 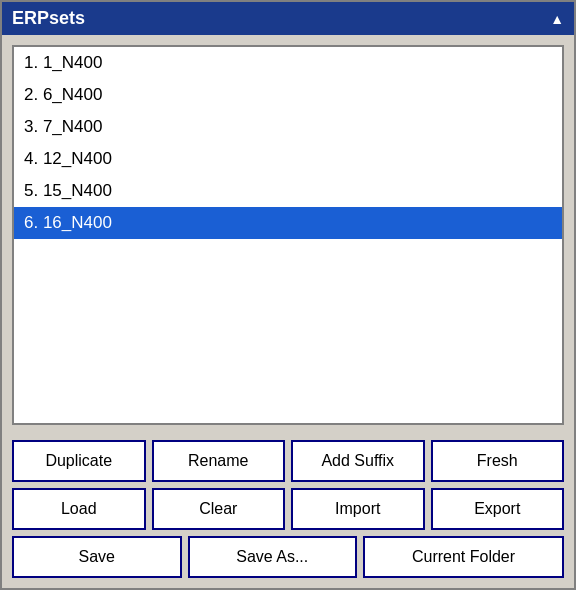 I want to click on current-folder-button: Current Folder, so click(x=464, y=557).